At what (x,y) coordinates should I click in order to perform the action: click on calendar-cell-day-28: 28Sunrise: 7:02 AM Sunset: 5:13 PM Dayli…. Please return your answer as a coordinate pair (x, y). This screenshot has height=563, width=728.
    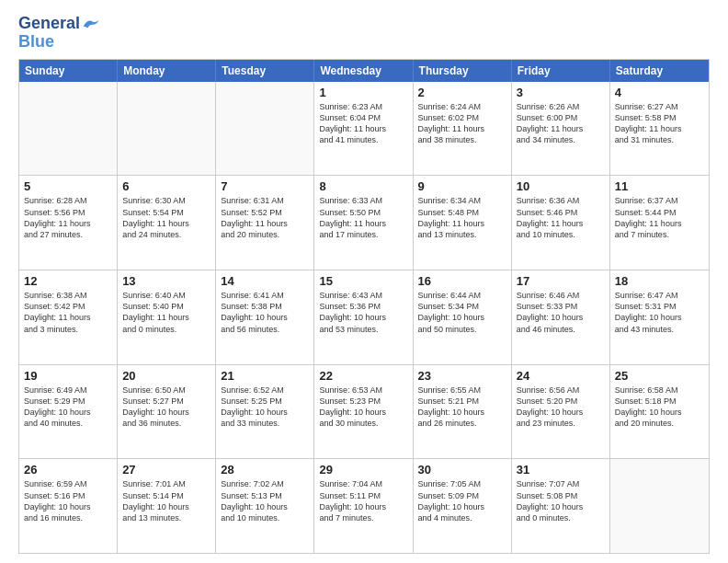
    Looking at the image, I should click on (265, 506).